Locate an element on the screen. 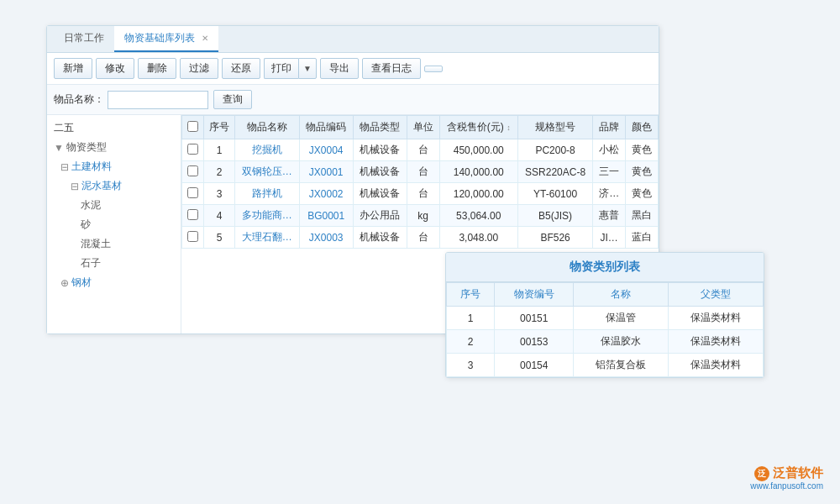 This screenshot has height=504, width=840. row-seq: 5 is located at coordinates (220, 238).